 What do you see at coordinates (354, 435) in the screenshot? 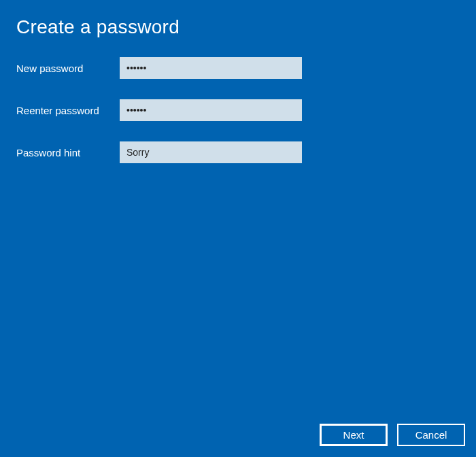
I see `next-button: Next` at bounding box center [354, 435].